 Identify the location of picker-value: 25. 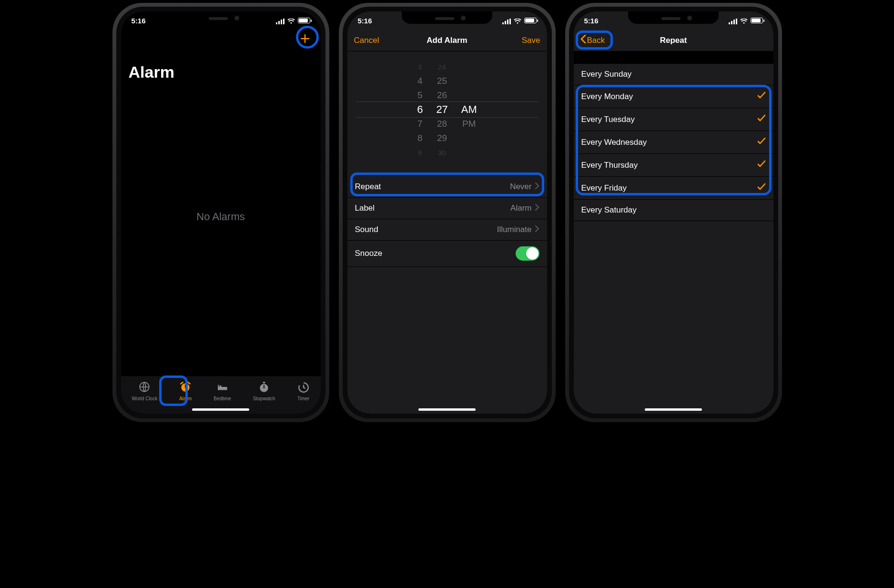
(442, 81).